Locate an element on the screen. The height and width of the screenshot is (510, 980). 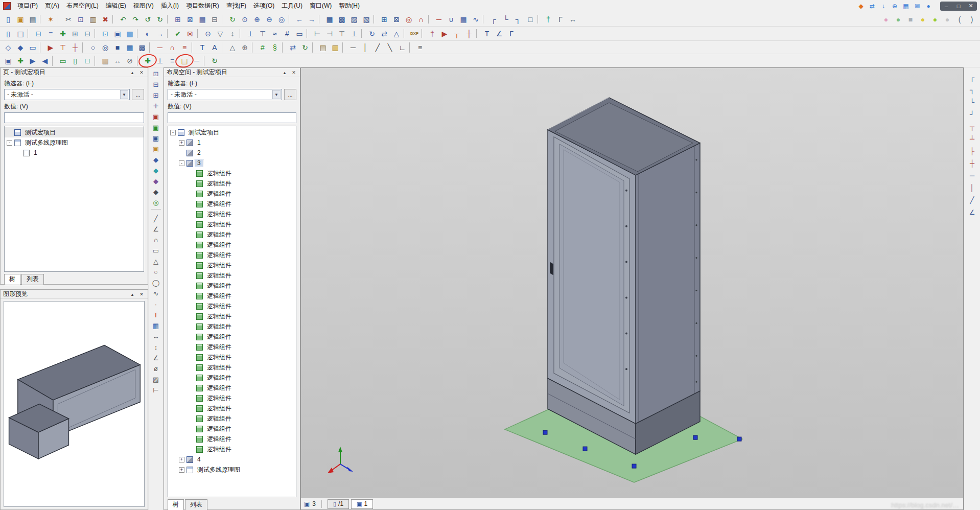
box-red-icon: ▣ is located at coordinates (156, 117).